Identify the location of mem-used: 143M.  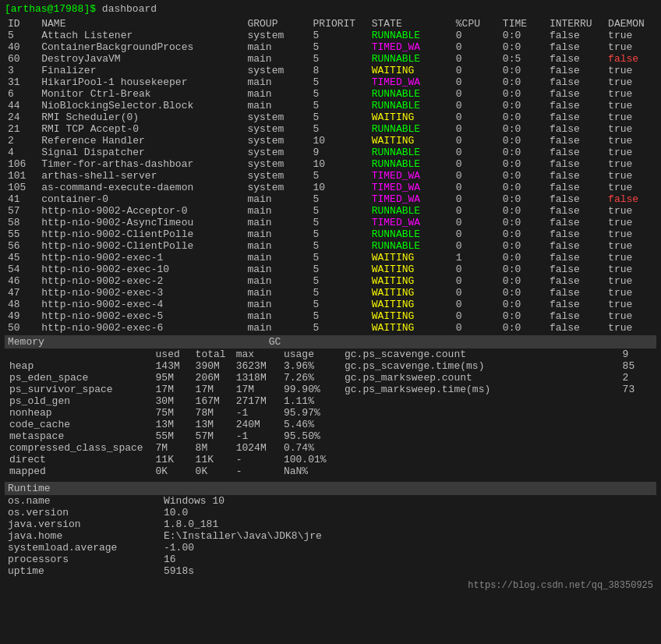
(171, 366).